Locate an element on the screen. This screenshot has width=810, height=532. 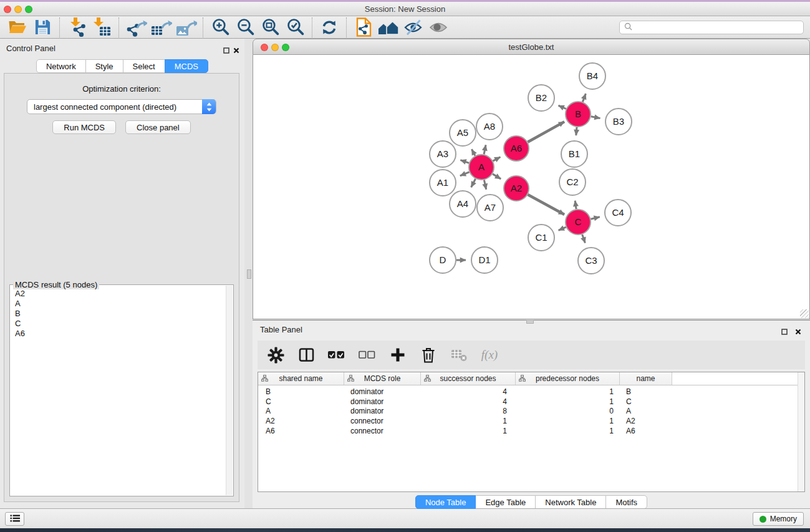
graph-node-A3: A3 is located at coordinates (443, 154).